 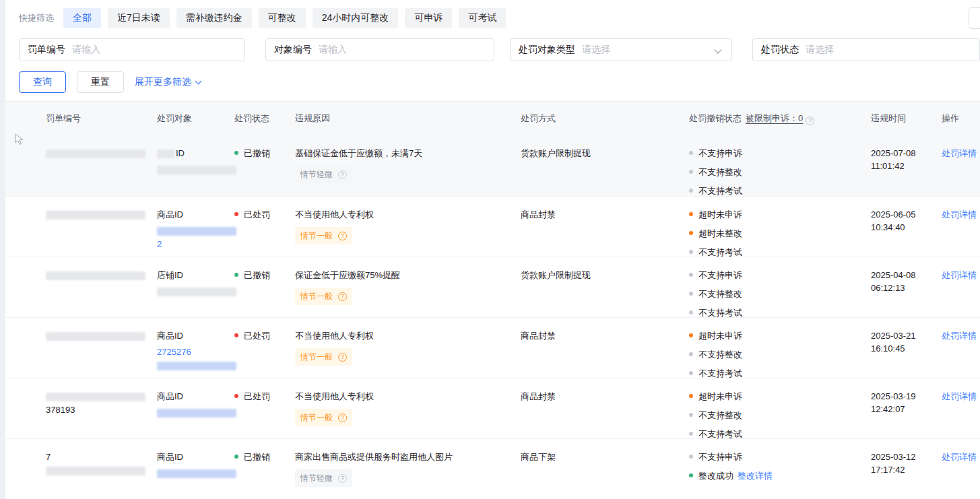 What do you see at coordinates (866, 50) in the screenshot?
I see `filter-select: 处罚状态请选择` at bounding box center [866, 50].